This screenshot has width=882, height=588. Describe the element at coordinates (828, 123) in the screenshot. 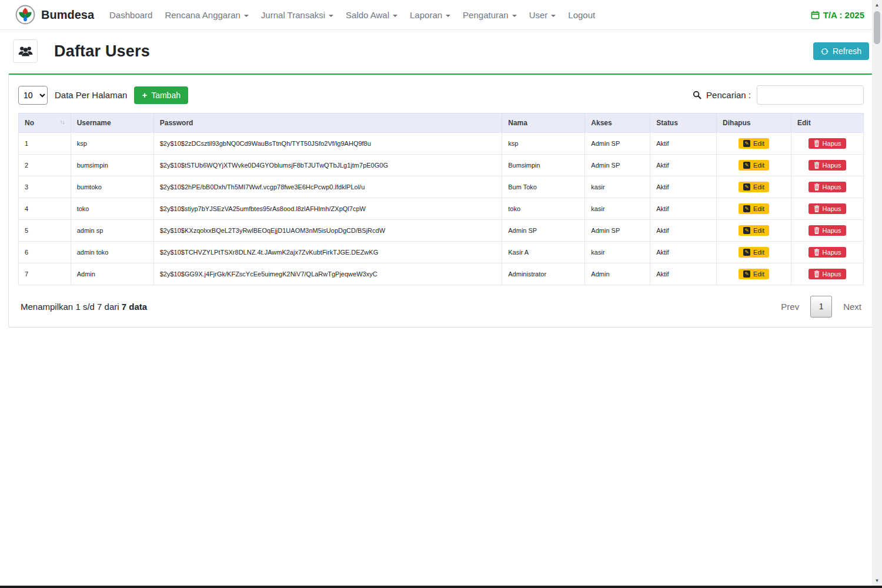

I see `col-header-edit: Edit` at that location.